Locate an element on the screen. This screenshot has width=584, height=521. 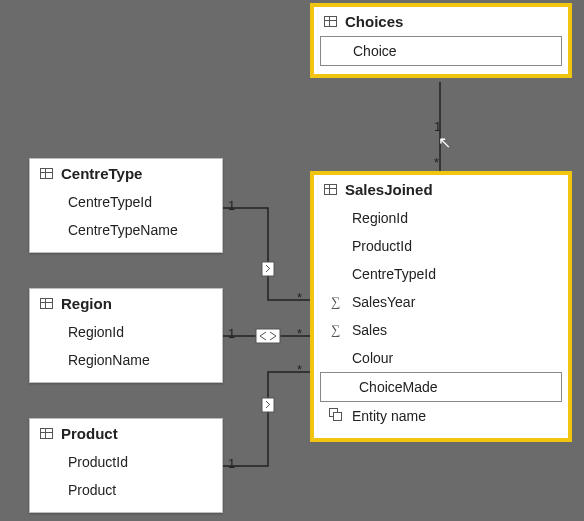
cardinality-sales-many-top: * is located at coordinates (436, 162).